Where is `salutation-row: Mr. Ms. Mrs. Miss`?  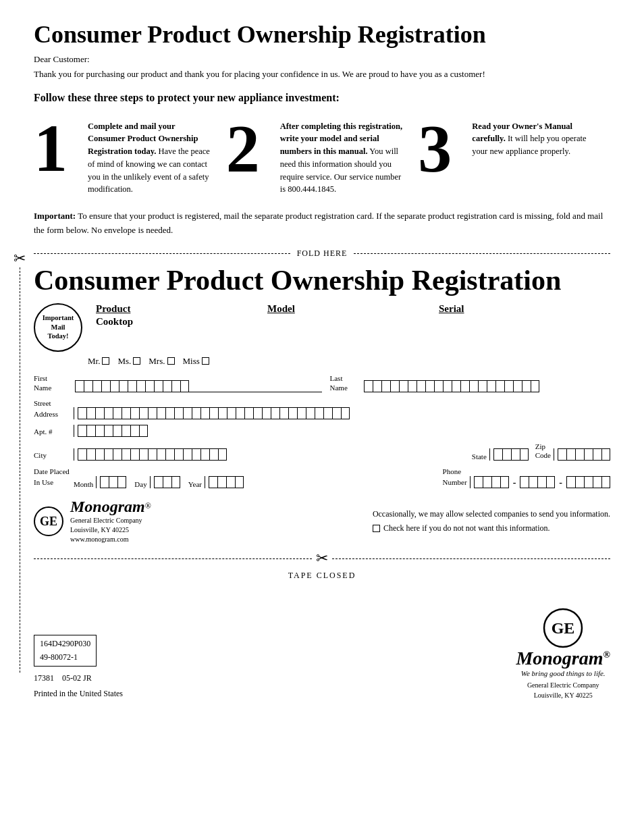
salutation-row: Mr. Ms. Mrs. Miss is located at coordinates (349, 361).